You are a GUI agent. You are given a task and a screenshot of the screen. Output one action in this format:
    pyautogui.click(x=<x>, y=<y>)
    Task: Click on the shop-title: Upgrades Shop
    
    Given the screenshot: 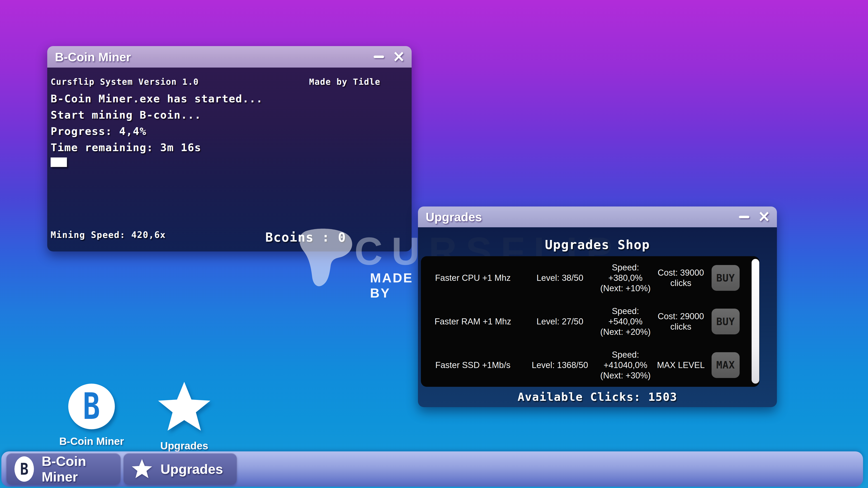 What is the action you would take?
    pyautogui.click(x=597, y=245)
    